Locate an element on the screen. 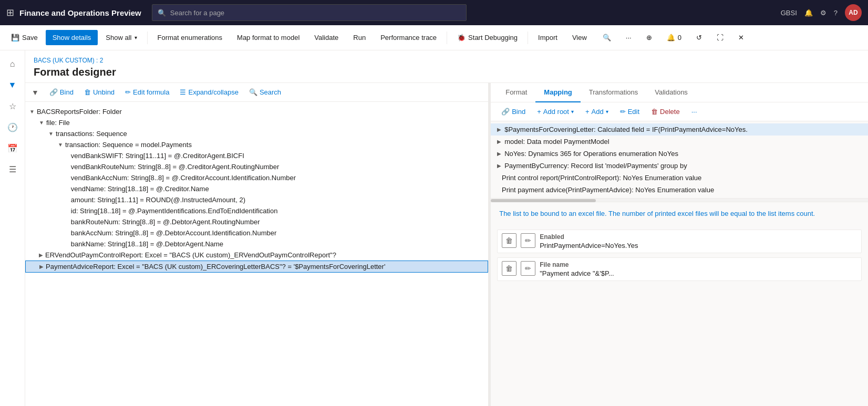 The width and height of the screenshot is (868, 406). tree-item: ▶ PaymentAdviceReport: Excel = "BACS (UK… is located at coordinates (256, 267).